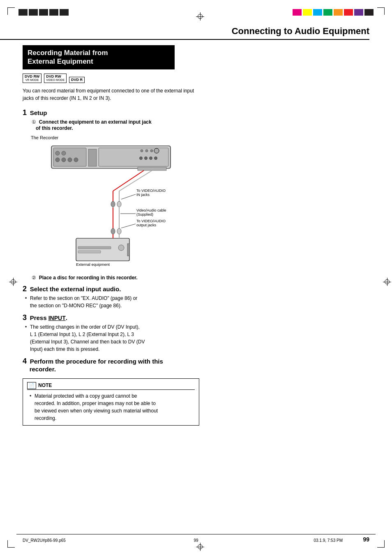  I want to click on step-1: 1 Setup ① Connect the equipment to an ex…, so click(117, 195).